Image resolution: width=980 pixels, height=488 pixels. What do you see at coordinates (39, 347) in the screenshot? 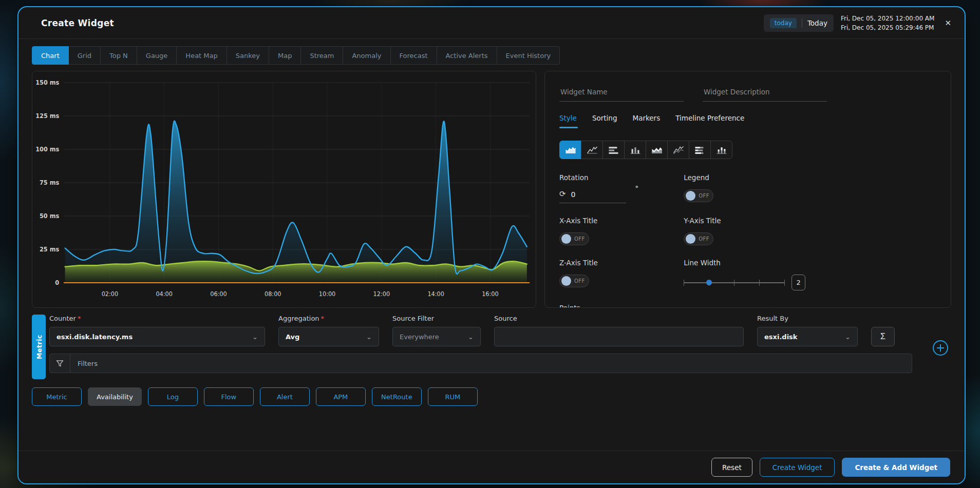
I see `metric-side-tab: Metric` at bounding box center [39, 347].